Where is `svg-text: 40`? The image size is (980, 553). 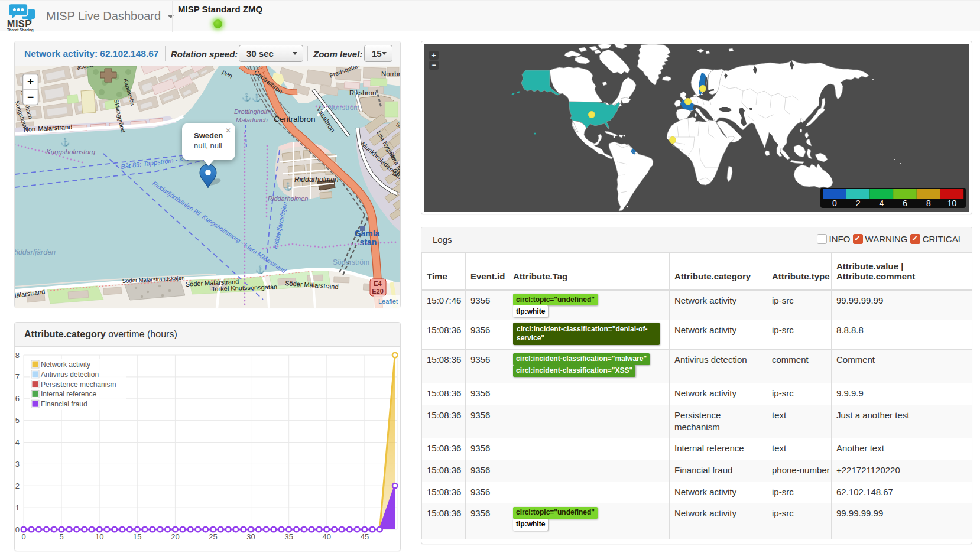
svg-text: 40 is located at coordinates (327, 536).